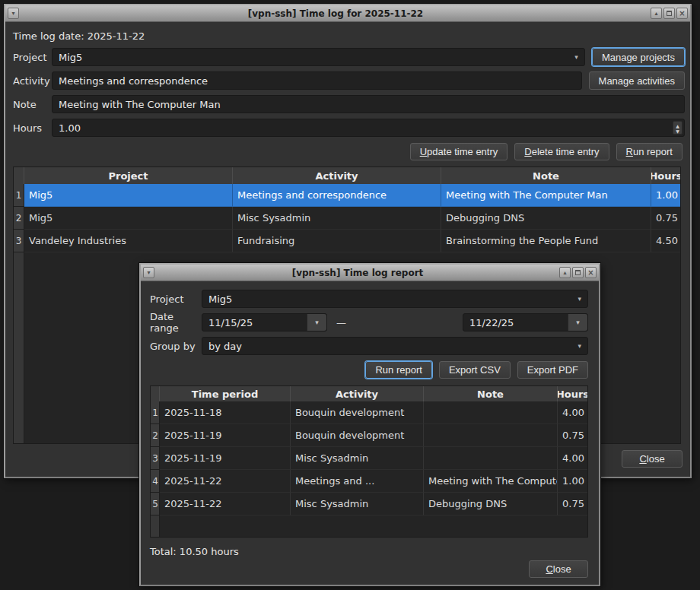 This screenshot has width=700, height=590. What do you see at coordinates (369, 552) in the screenshot?
I see `total-hours-label: Total: 10.50 hours` at bounding box center [369, 552].